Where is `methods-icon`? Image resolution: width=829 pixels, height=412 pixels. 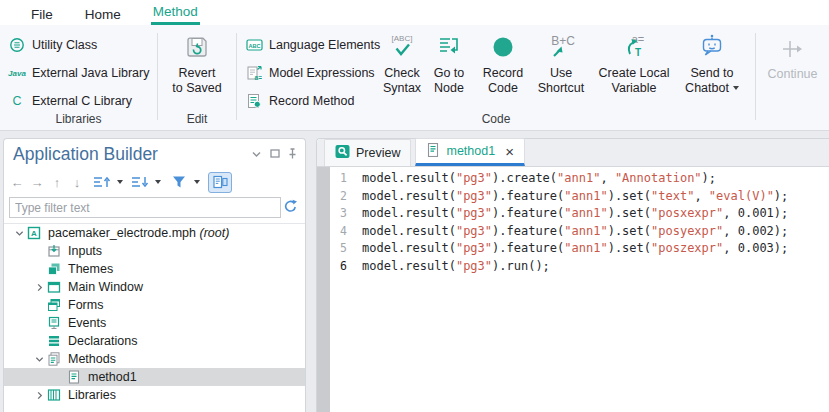
methods-icon is located at coordinates (54, 359).